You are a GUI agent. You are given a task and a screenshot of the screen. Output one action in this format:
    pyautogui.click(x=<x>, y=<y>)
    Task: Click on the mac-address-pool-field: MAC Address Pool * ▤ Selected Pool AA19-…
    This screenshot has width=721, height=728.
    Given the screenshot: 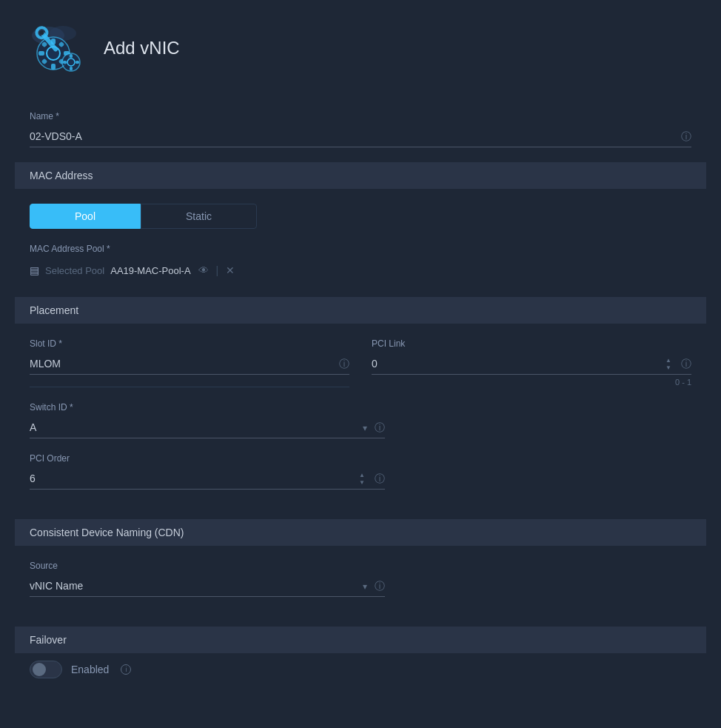 What is the action you would take?
    pyautogui.click(x=360, y=263)
    